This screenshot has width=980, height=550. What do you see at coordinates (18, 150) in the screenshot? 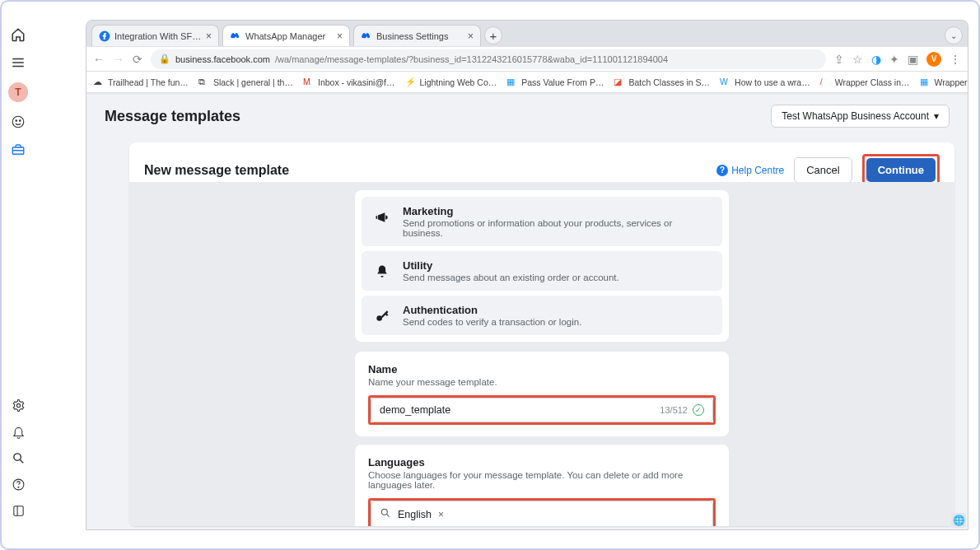
I see `toolbox-icon` at bounding box center [18, 150].